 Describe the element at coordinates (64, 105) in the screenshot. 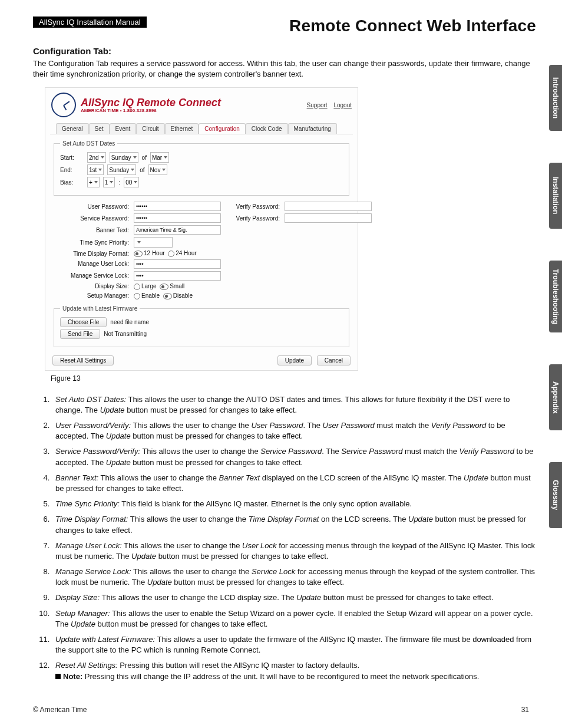

I see `clock-icon` at that location.